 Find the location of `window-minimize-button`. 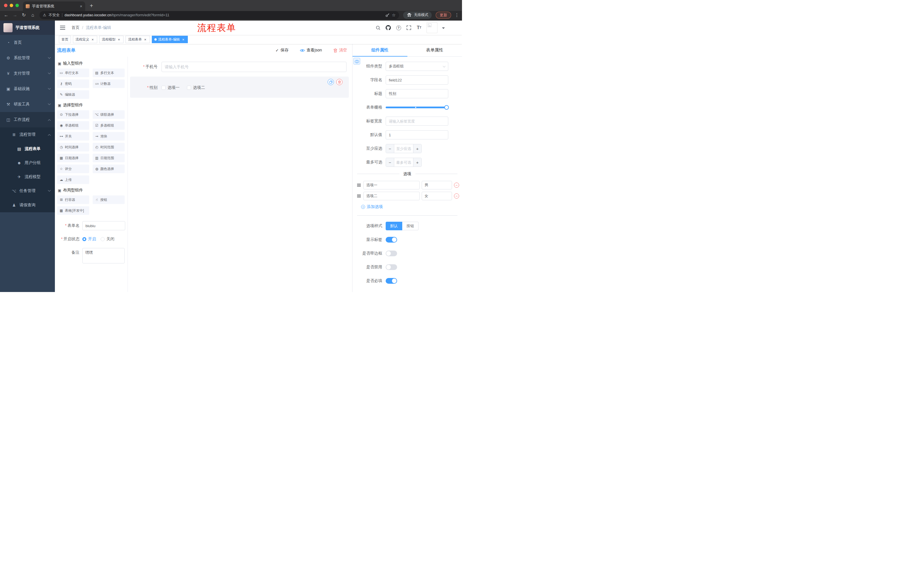

window-minimize-button is located at coordinates (12, 5).